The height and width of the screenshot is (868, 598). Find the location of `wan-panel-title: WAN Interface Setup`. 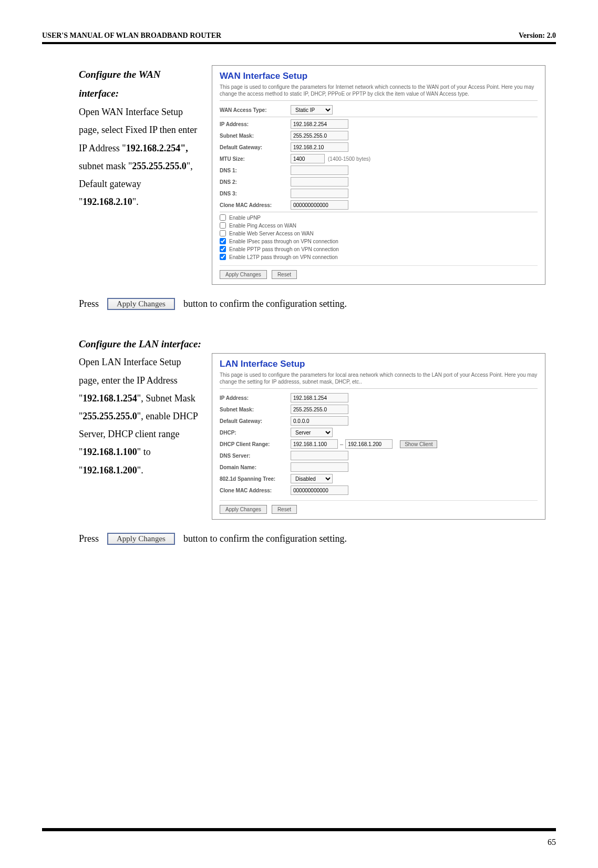

wan-panel-title: WAN Interface Setup is located at coordinates (378, 76).